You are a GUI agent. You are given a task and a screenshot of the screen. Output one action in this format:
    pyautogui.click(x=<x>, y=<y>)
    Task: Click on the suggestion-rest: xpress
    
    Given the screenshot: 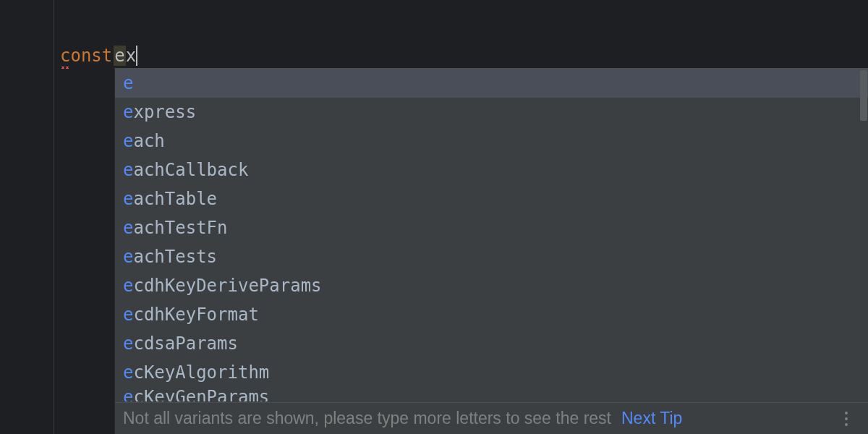 What is the action you would take?
    pyautogui.click(x=165, y=112)
    